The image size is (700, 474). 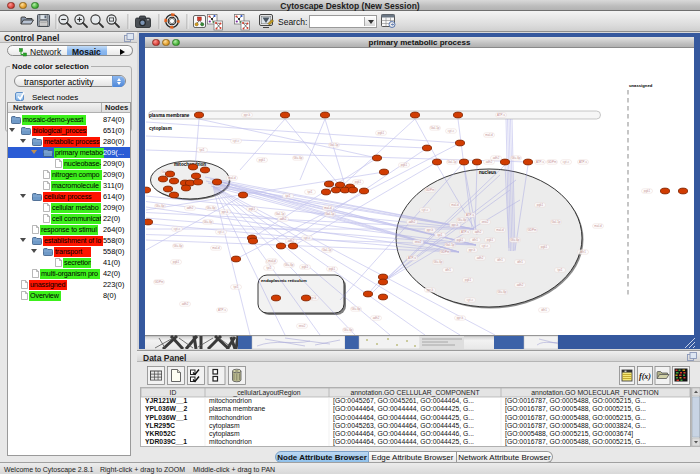 I want to click on svg-text:[GO:0044464, GO:0044444, GO:00: [GO:0044464, GO:0044444, GO:0044446, G..…, so click(x=404, y=434).